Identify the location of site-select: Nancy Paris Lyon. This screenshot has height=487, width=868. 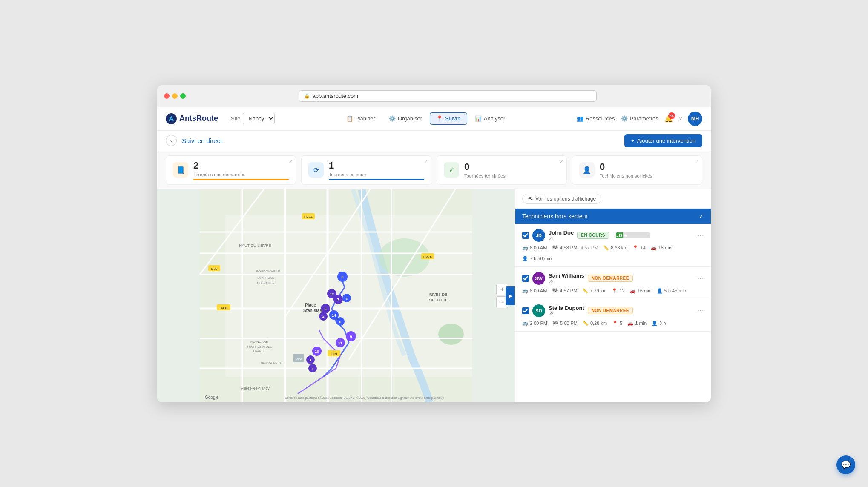
(259, 118).